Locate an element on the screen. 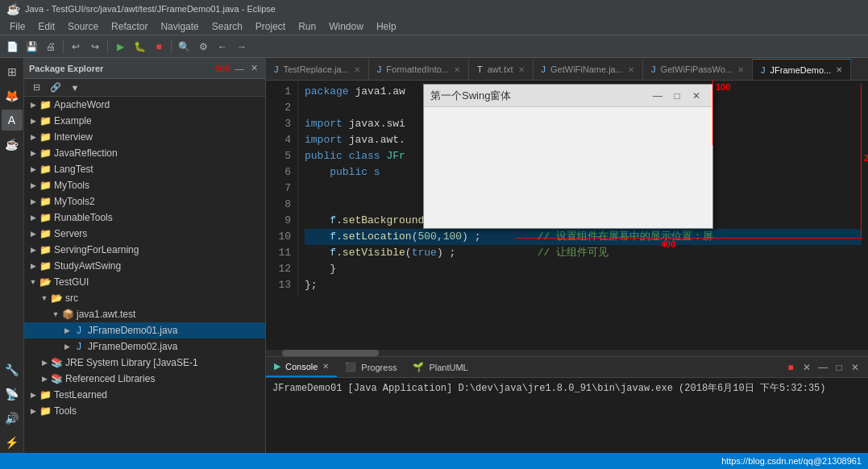 This screenshot has width=868, height=469. tree-package: ▼ 📦 java1.awt.test is located at coordinates (145, 314).